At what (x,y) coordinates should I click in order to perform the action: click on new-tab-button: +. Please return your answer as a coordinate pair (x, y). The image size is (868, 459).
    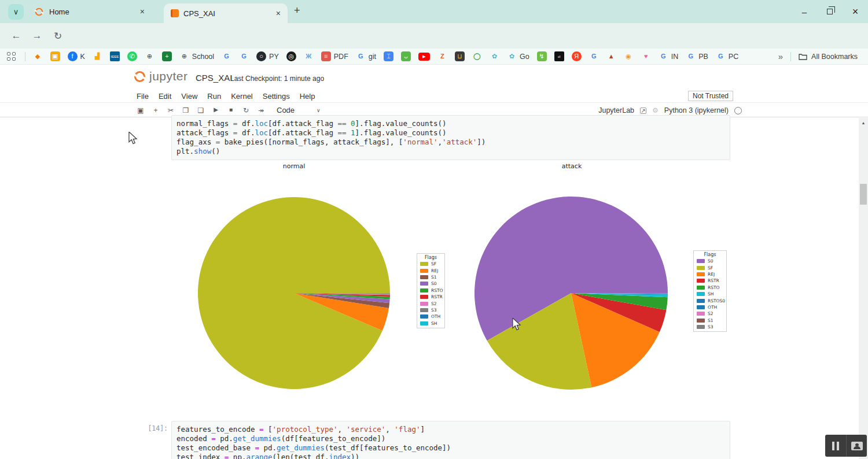
    Looking at the image, I should click on (297, 10).